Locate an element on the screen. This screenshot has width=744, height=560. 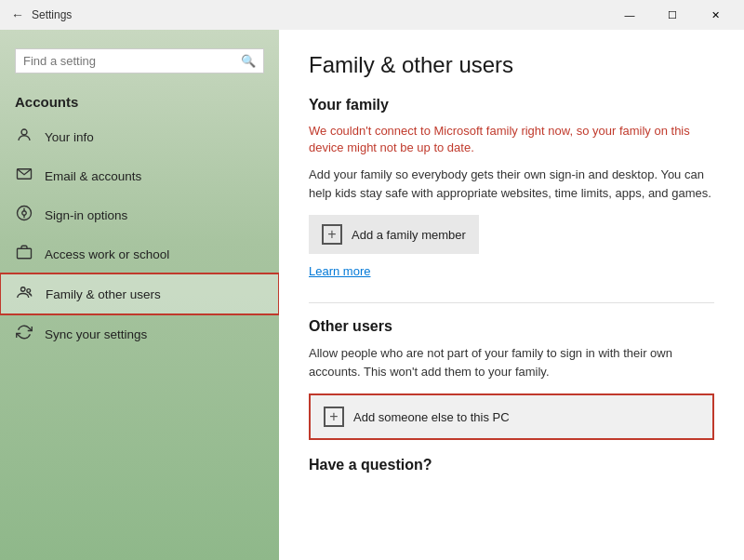
add-someone-label: Add someone else to this PC is located at coordinates (432, 417).